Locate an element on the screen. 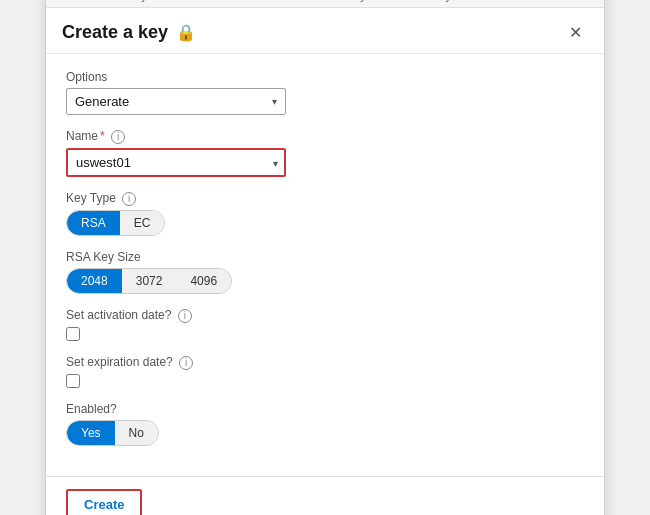  activation-date-label: Set activation date? i is located at coordinates (325, 316).